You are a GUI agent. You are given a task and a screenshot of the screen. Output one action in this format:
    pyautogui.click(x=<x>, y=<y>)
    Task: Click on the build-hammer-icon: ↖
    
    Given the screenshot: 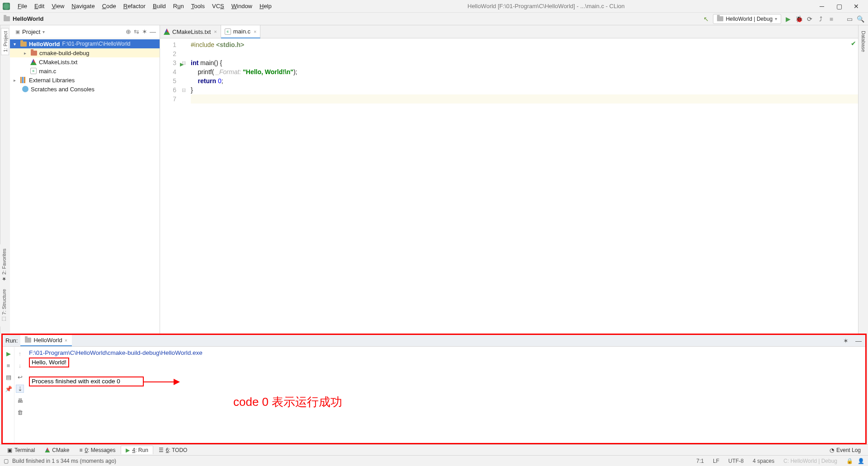 What is the action you would take?
    pyautogui.click(x=706, y=19)
    